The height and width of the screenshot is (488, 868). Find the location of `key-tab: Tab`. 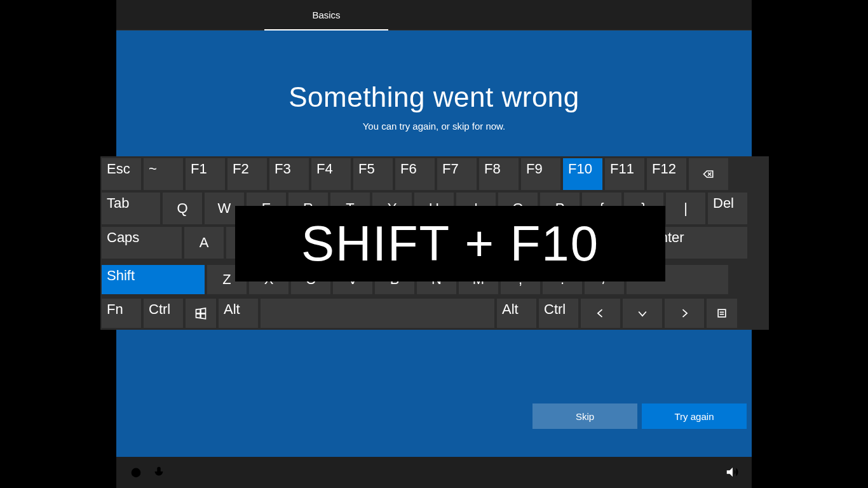

key-tab: Tab is located at coordinates (131, 208).